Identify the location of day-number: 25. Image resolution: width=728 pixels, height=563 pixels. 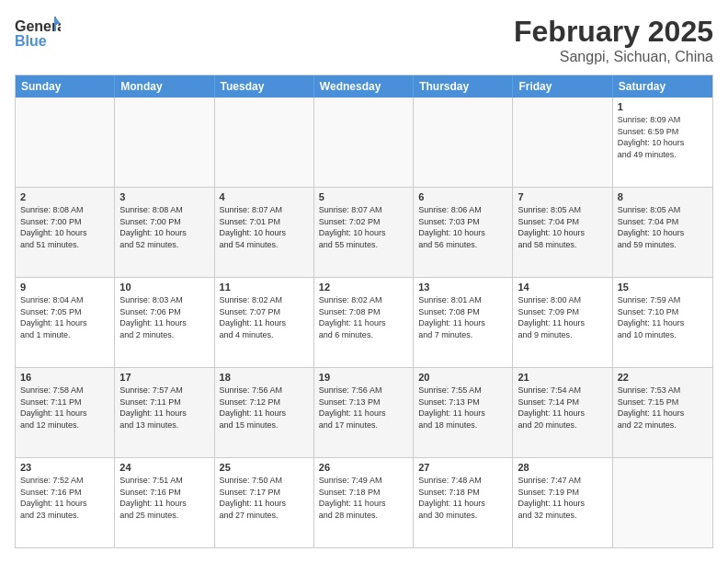
(265, 467).